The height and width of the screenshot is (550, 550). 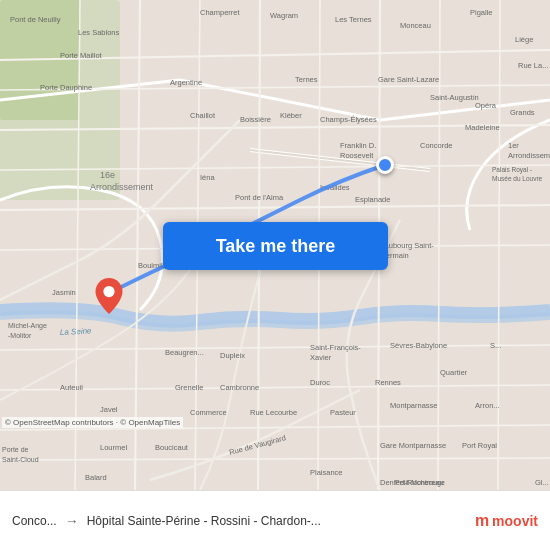 I want to click on svg-text: Dupleix, so click(x=232, y=356).